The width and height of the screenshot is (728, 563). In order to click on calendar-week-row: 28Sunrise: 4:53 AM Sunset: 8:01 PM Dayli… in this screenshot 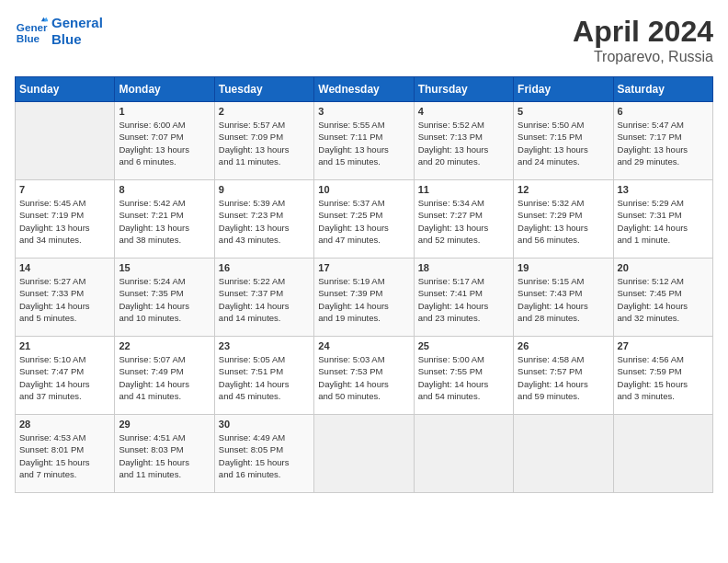, I will do `click(364, 454)`.